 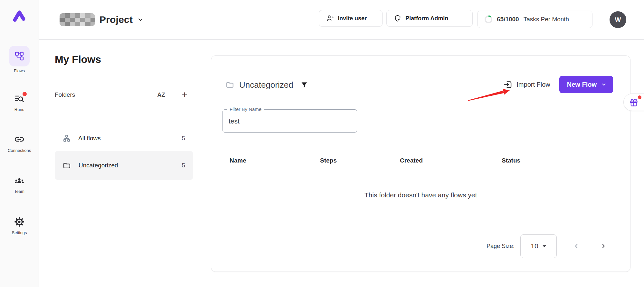 I want to click on tasks-progress-ring-icon, so click(x=488, y=19).